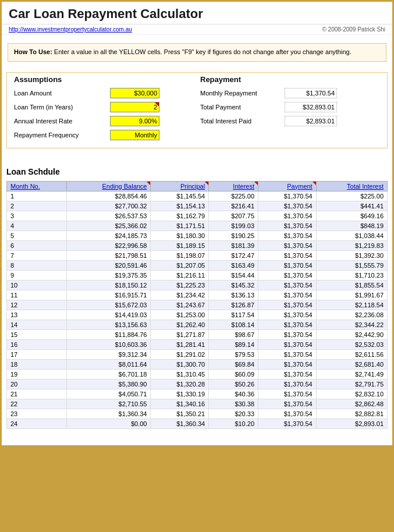 The width and height of the screenshot is (394, 532). I want to click on table-row: 7 $21,798.51 $1,198.07 $172.47 $1,370.54…, so click(197, 255).